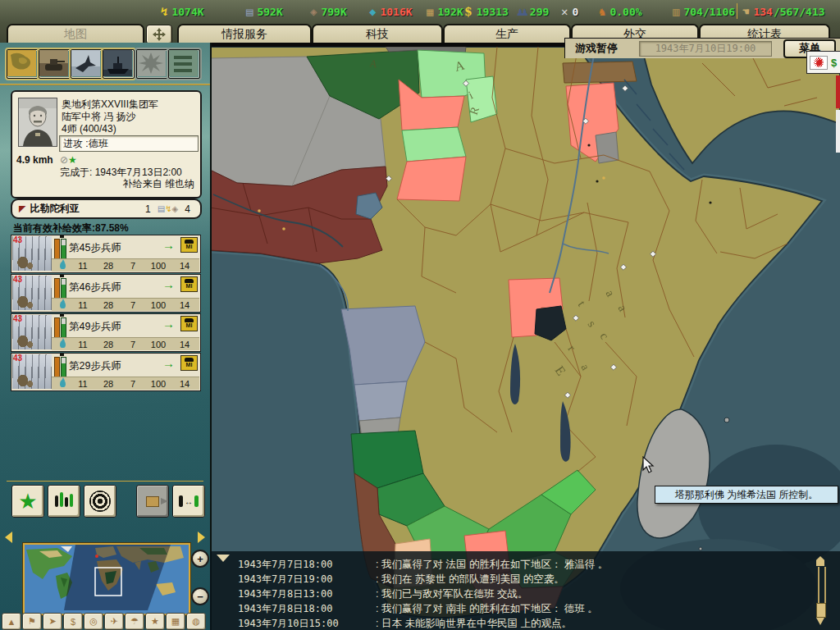 This screenshot has width=840, height=630. What do you see at coordinates (54, 64) in the screenshot?
I see `view-army-button` at bounding box center [54, 64].